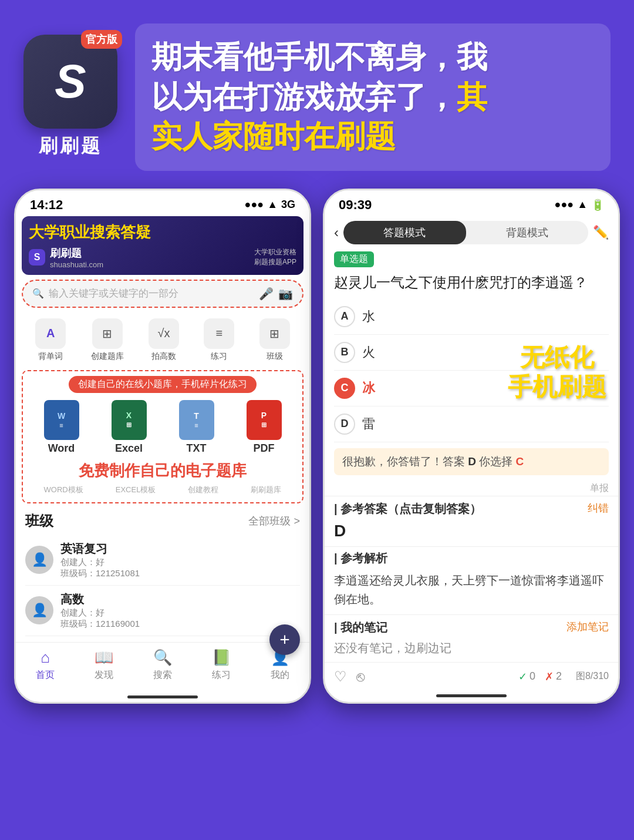  I want to click on app-icon: 官方版 S, so click(70, 82).